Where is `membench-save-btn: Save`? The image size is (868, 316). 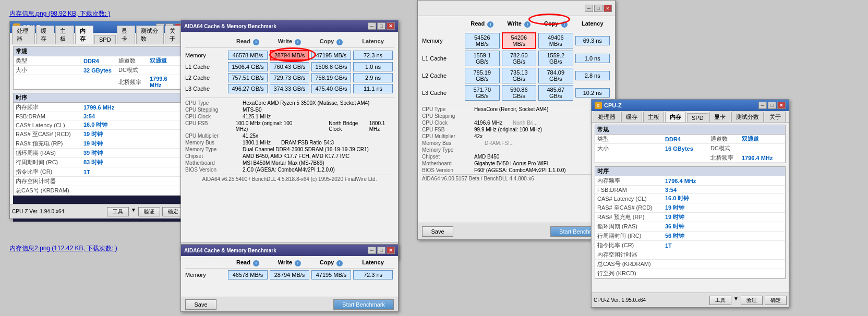 membench-save-btn: Save is located at coordinates (438, 232).